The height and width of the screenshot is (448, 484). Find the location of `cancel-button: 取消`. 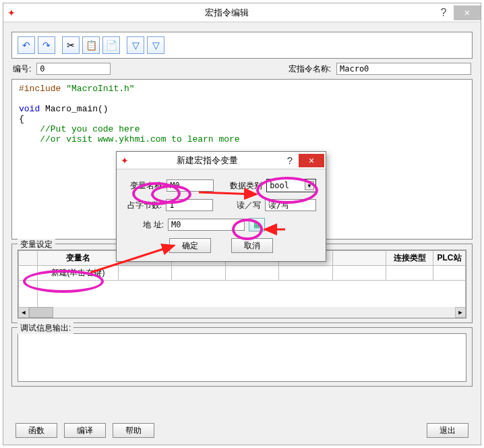

cancel-button: 取消 is located at coordinates (252, 246).